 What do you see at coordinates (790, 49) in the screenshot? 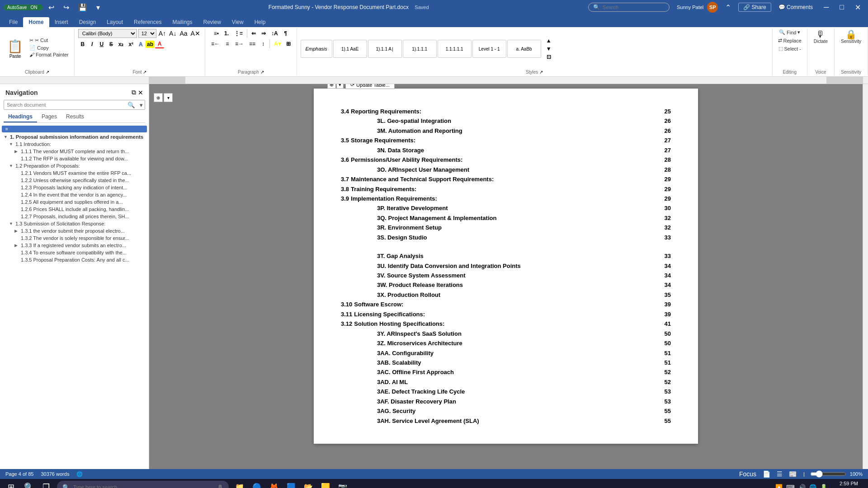
I see `select-button: ⬚ Select -` at bounding box center [790, 49].